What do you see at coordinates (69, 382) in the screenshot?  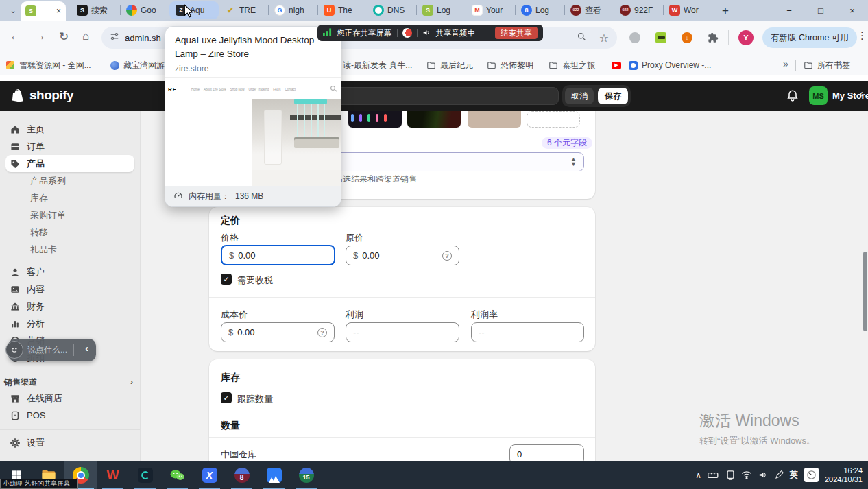 I see `sales-channels-header: 销售渠道 ›` at bounding box center [69, 382].